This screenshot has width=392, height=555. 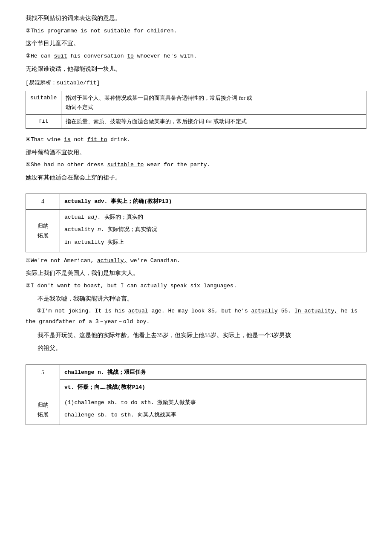 What do you see at coordinates (112, 261) in the screenshot?
I see `underline-actually1: actually,` at bounding box center [112, 261].